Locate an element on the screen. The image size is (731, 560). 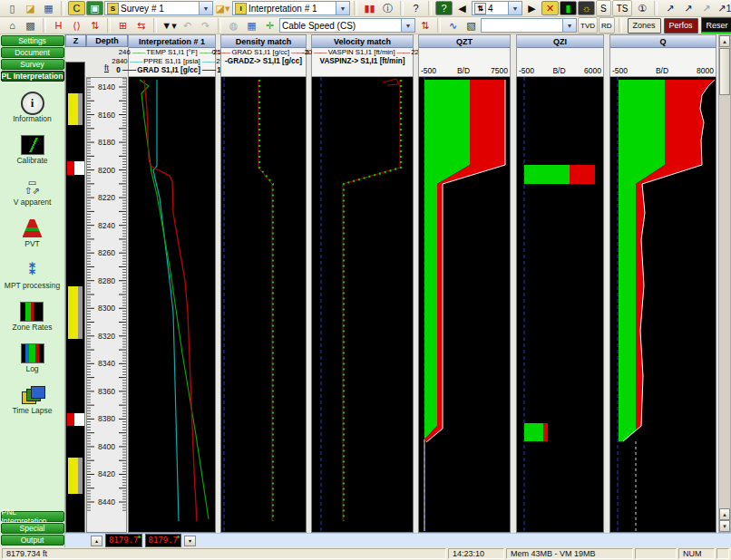
cursor-star-alt-icon: ↗ is located at coordinates (687, 8).